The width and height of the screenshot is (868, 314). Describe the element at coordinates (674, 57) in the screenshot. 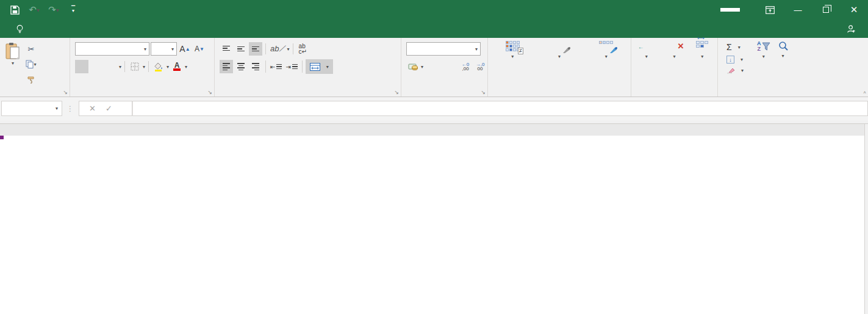

I see `delete-cells-caret-icon: ▾` at that location.